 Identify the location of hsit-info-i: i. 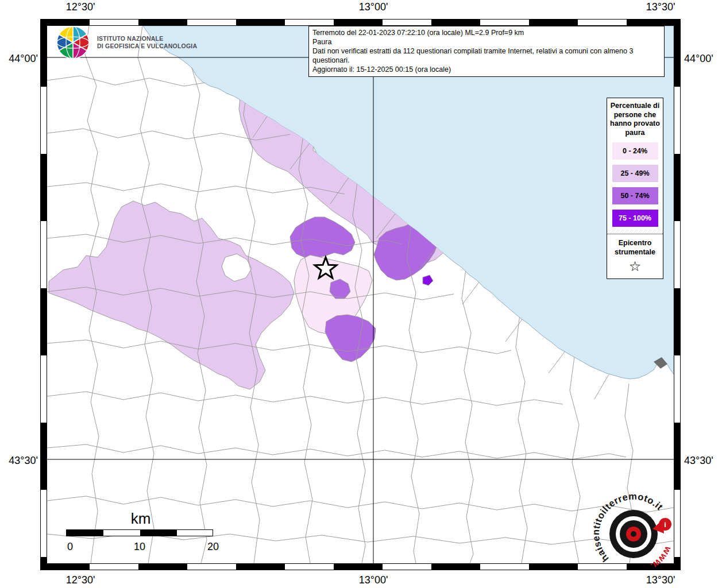
(665, 525).